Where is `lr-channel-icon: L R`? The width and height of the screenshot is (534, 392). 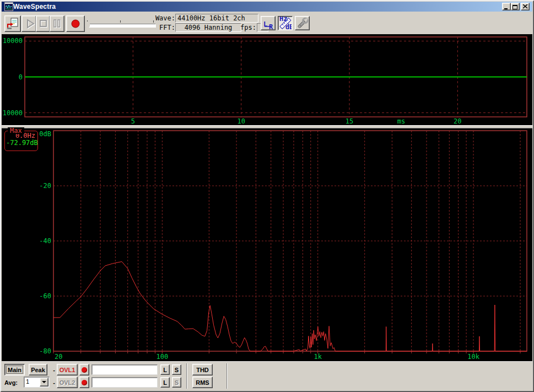
lr-channel-icon: L R is located at coordinates (268, 23).